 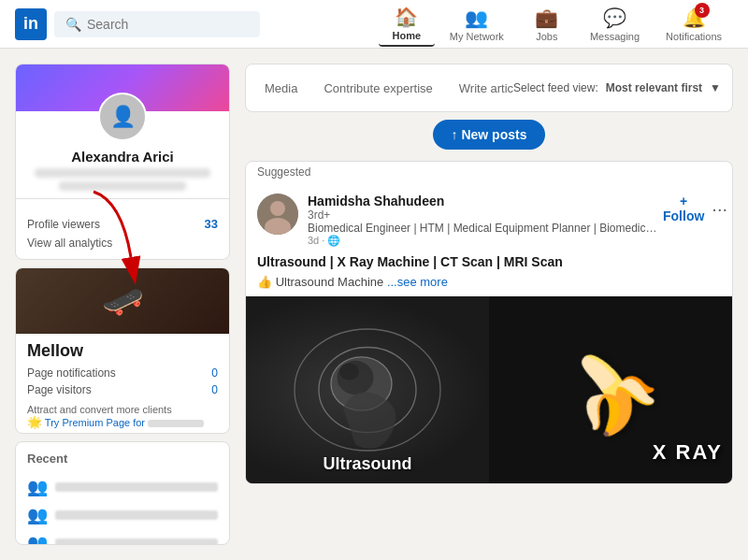 What do you see at coordinates (122, 117) in the screenshot?
I see `avatar: 👤` at bounding box center [122, 117].